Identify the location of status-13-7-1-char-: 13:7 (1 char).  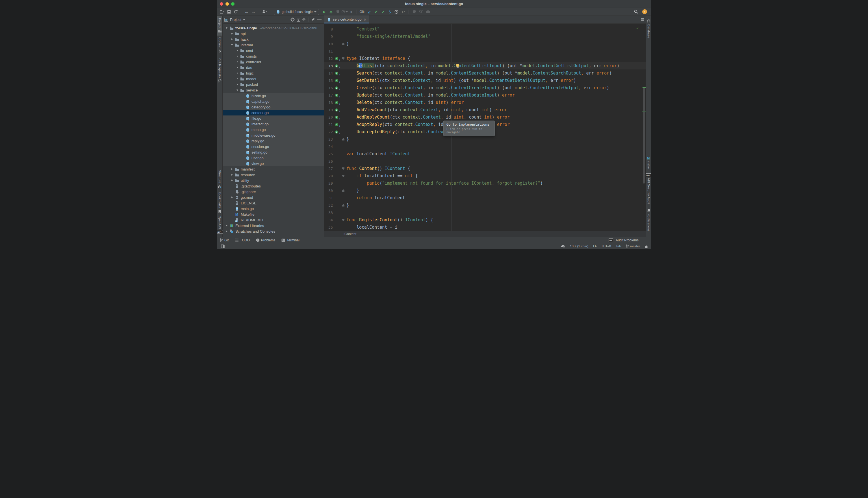
(579, 246).